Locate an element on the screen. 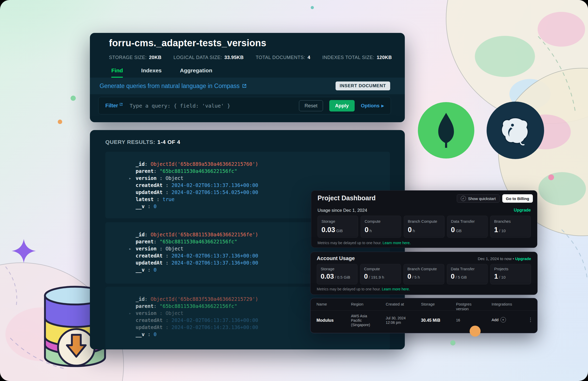 The width and height of the screenshot is (588, 381). usage-tile: Compute 0/ 191.9 h is located at coordinates (381, 274).